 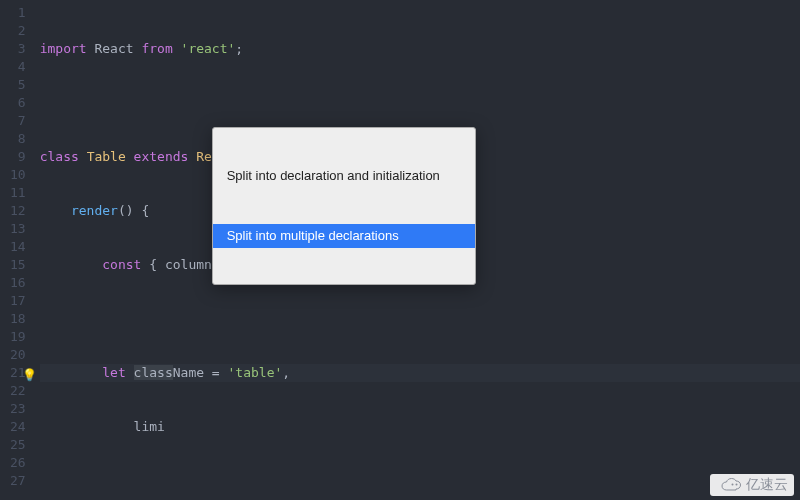 I want to click on line-number: 24, so click(x=18, y=427).